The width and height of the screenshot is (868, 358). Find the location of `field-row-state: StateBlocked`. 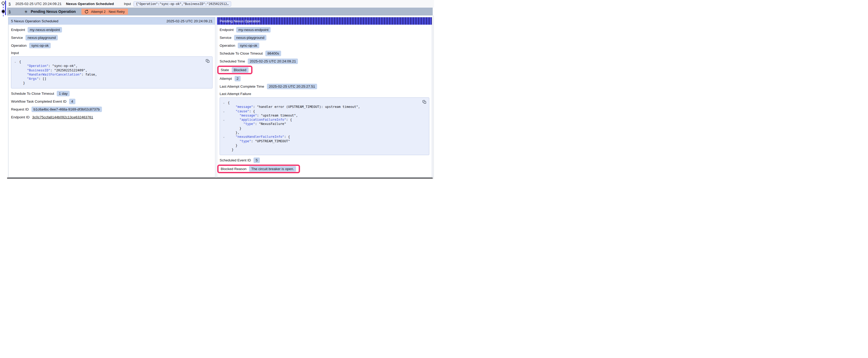

field-row-state: StateBlocked is located at coordinates (324, 70).